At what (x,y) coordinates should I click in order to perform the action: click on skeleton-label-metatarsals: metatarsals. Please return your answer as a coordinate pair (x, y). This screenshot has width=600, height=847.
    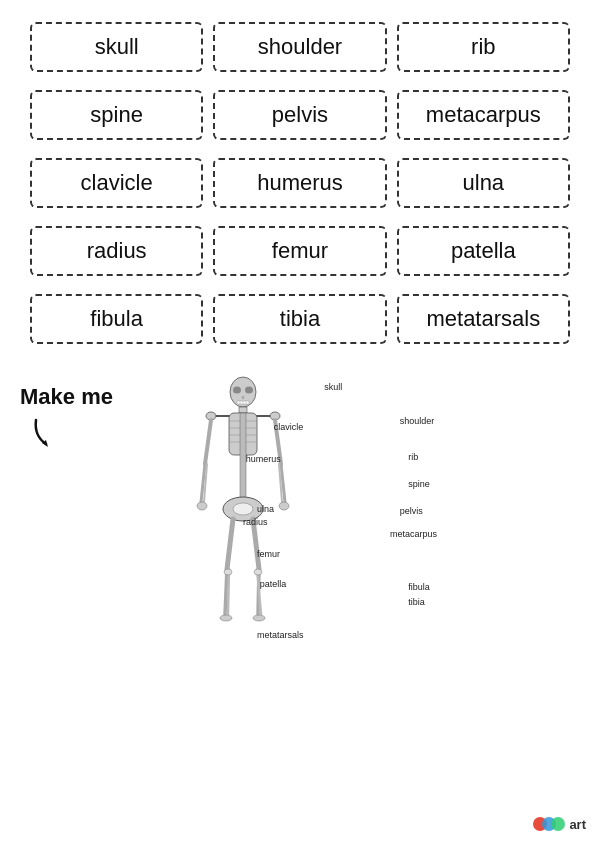
    Looking at the image, I should click on (280, 635).